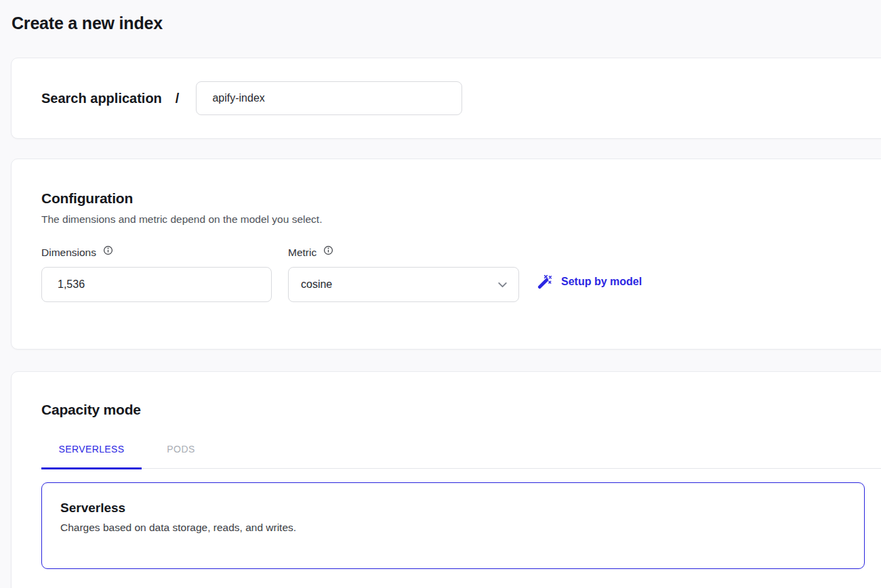 This screenshot has width=881, height=588. What do you see at coordinates (503, 285) in the screenshot?
I see `chevron-down-icon` at bounding box center [503, 285].